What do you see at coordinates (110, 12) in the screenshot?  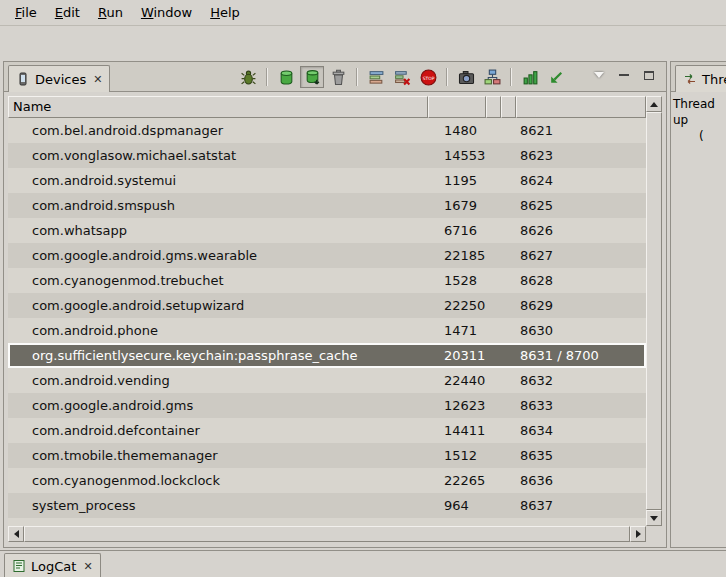 I see `menu-run: Run` at bounding box center [110, 12].